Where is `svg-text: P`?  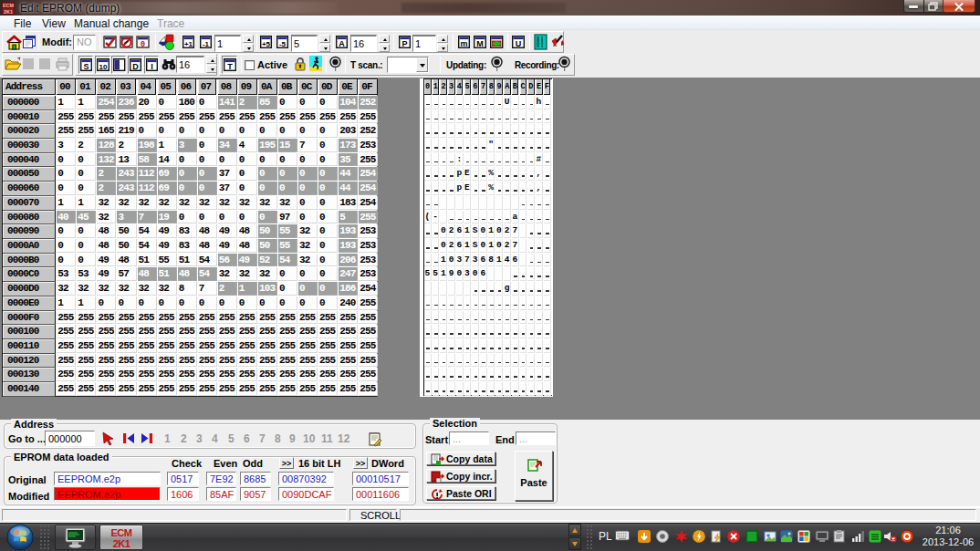
svg-text: P is located at coordinates (404, 44).